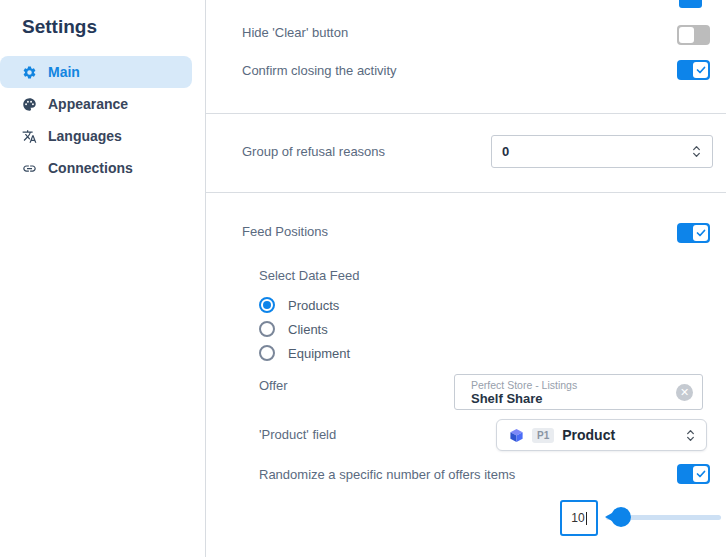  I want to click on randomize-label: Randomize a specific number of offers it…, so click(387, 474).